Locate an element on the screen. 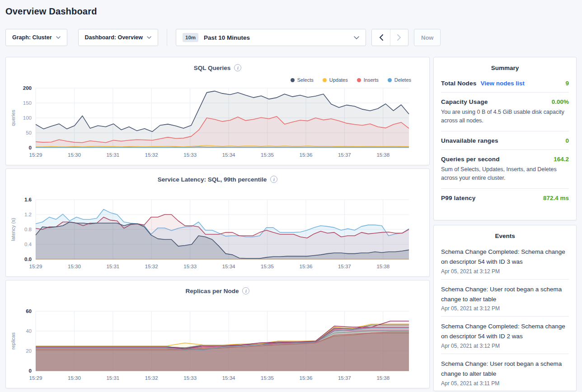  svg-text: 0 is located at coordinates (30, 148).